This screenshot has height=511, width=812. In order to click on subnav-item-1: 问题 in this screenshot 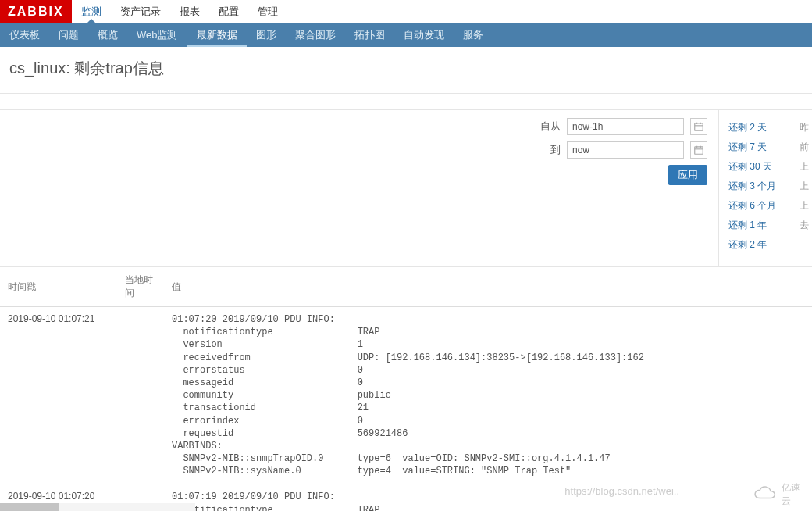, I will do `click(69, 35)`.